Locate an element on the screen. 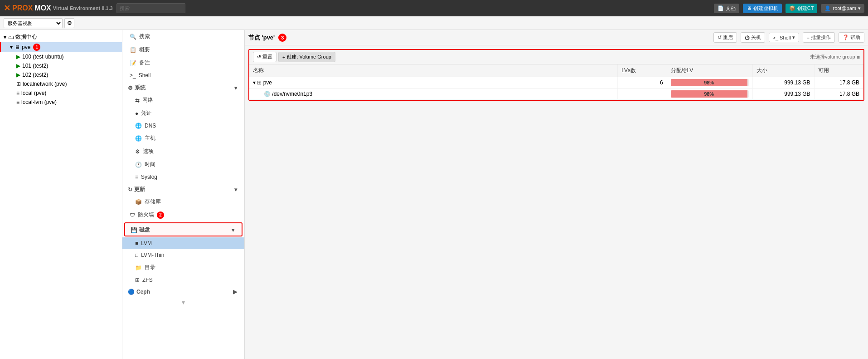  create-ct-button: 📦 创建CT is located at coordinates (801, 8).